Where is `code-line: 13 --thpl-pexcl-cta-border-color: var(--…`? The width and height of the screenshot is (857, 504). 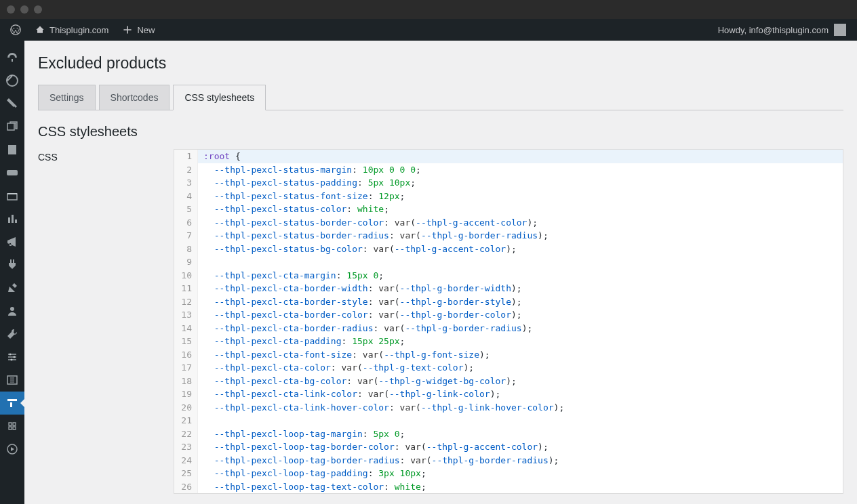 code-line: 13 --thpl-pexcl-cta-border-color: var(--… is located at coordinates (509, 315).